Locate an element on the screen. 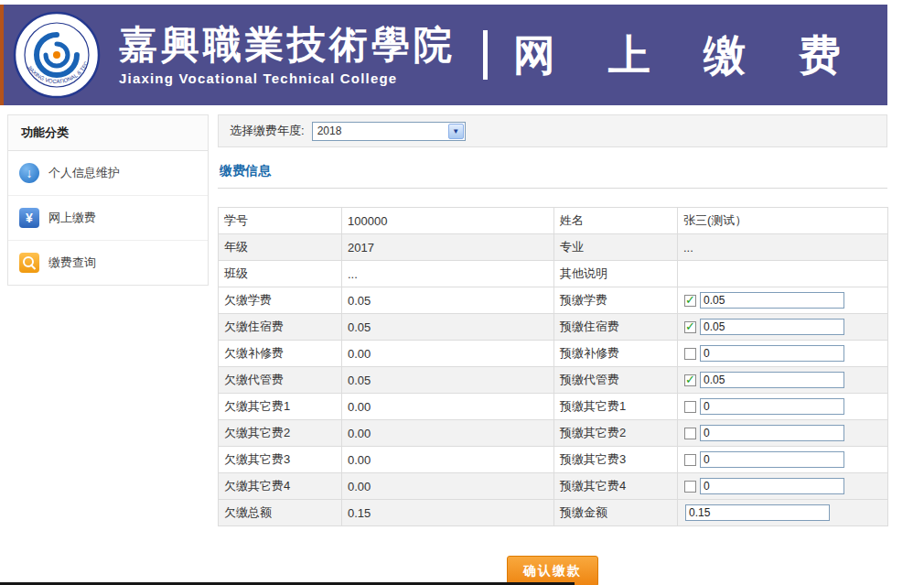  row-label: 欠缴其它费2 is located at coordinates (280, 434).